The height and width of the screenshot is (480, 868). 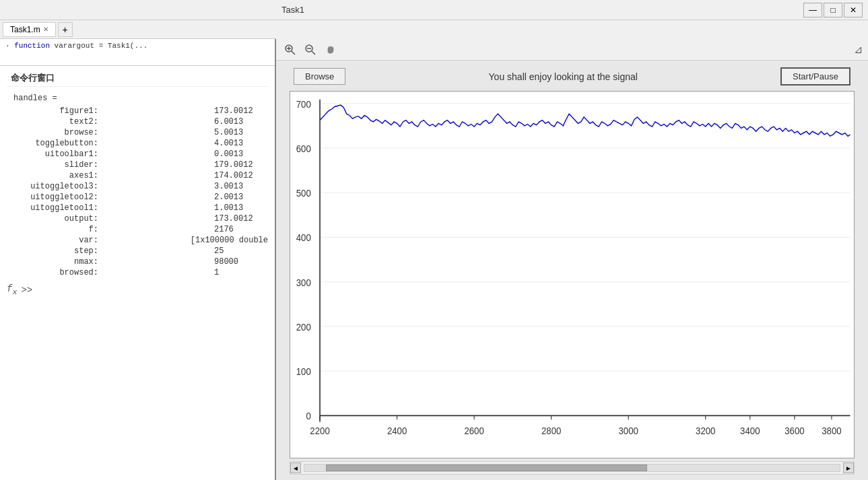 What do you see at coordinates (833, 10) in the screenshot?
I see `restore-button: □` at bounding box center [833, 10].